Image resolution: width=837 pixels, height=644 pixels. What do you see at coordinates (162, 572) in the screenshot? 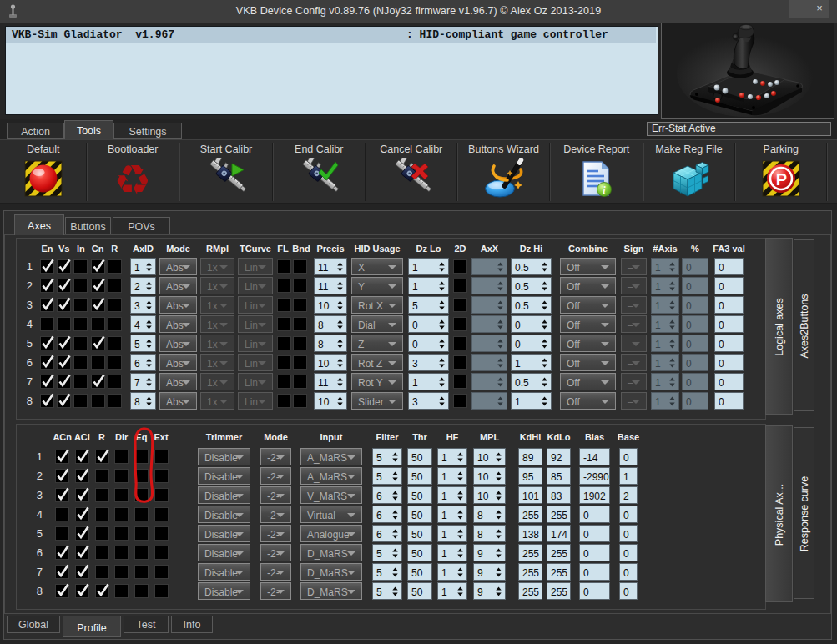
I see `checkbox-ext-row7-unchecked` at bounding box center [162, 572].